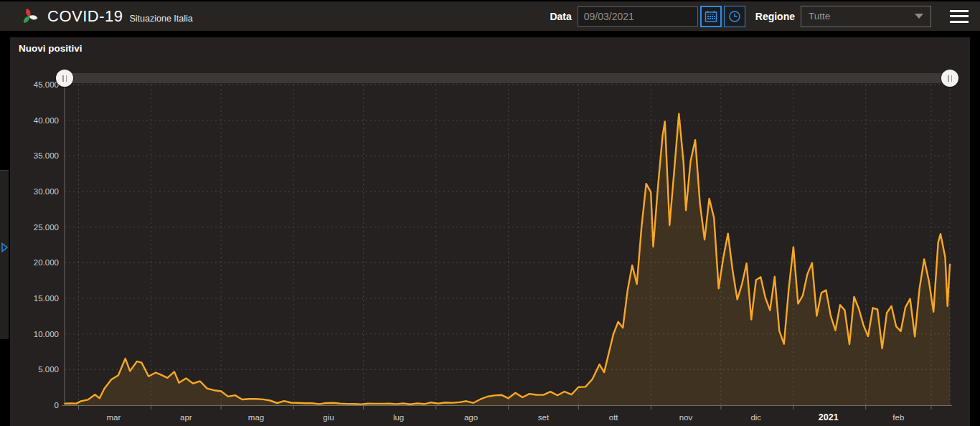  I want to click on y-axis-tick-label: 25.000, so click(46, 227).